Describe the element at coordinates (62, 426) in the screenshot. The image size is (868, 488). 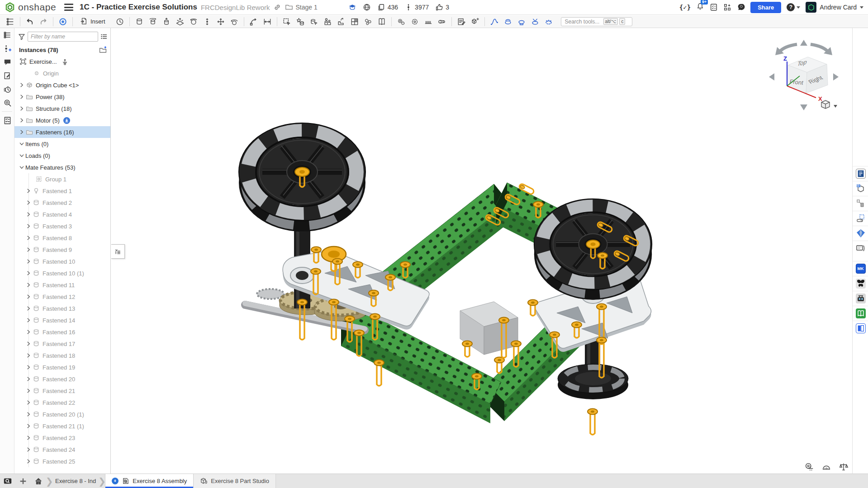
I see `tree-item-fastened-21-1: Fastened 21 (1)` at that location.